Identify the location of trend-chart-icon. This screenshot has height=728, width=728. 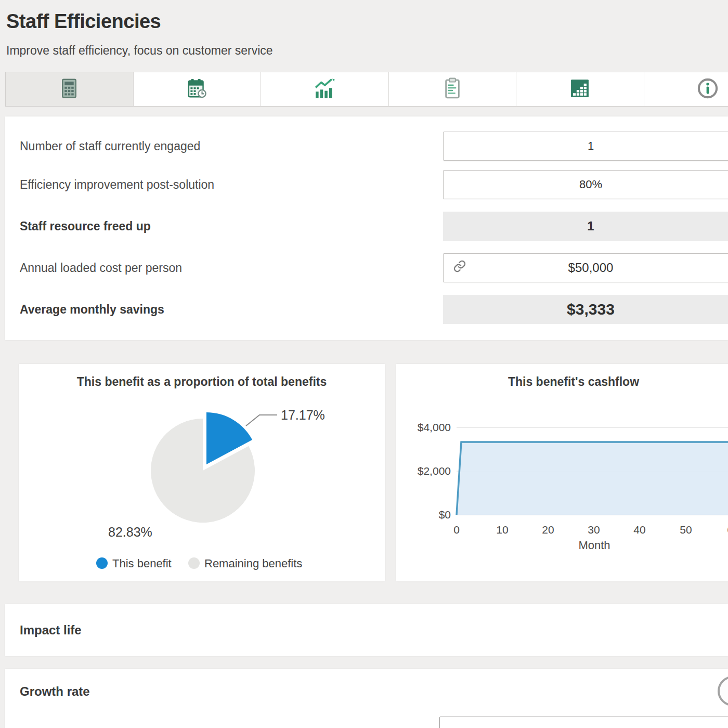
(324, 89).